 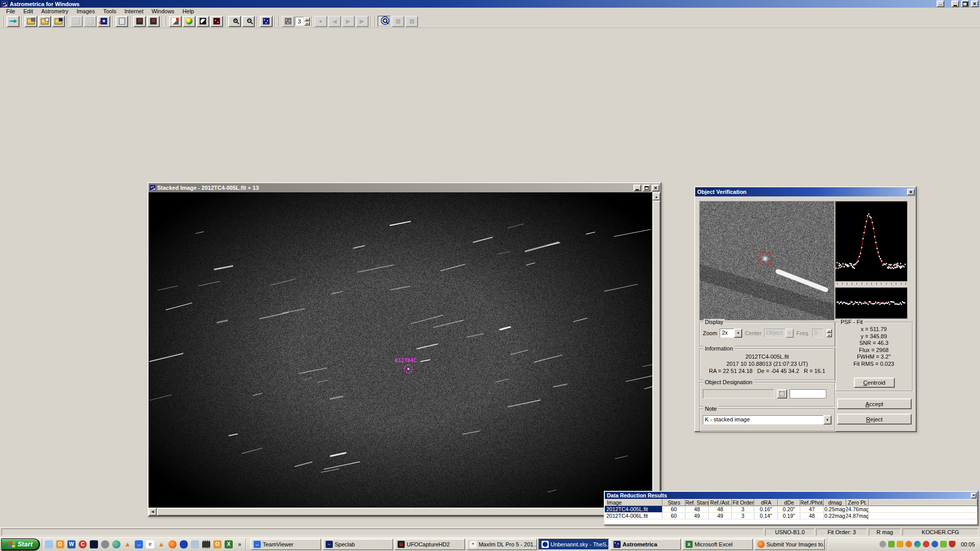 I want to click on usb-device-icon, so click(x=891, y=544).